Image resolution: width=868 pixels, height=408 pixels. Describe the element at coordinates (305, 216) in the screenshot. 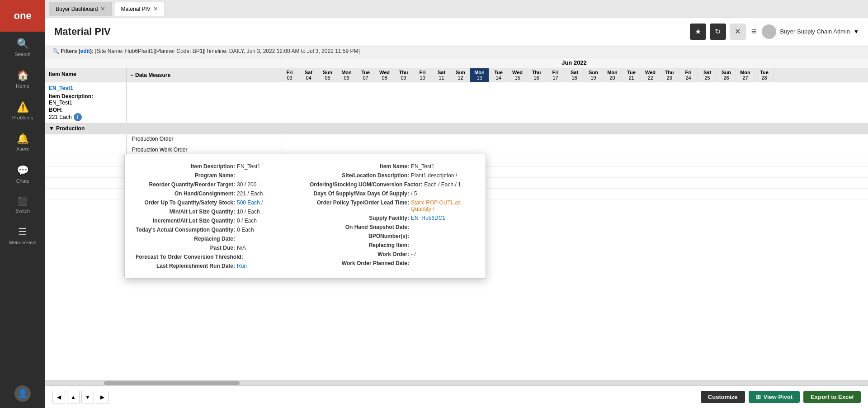

I see `popup-card: Item Description: EN_Test1 Program Name:…` at that location.